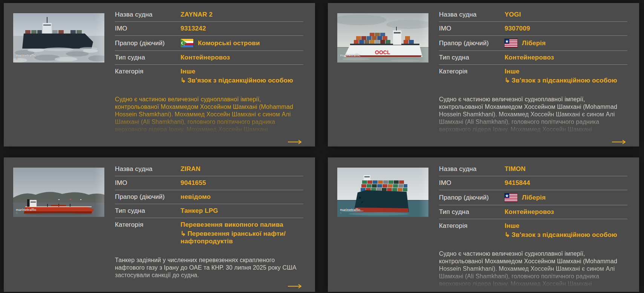  What do you see at coordinates (533, 183) in the screenshot?
I see `field-row-imo: IMO 9415844` at bounding box center [533, 183].